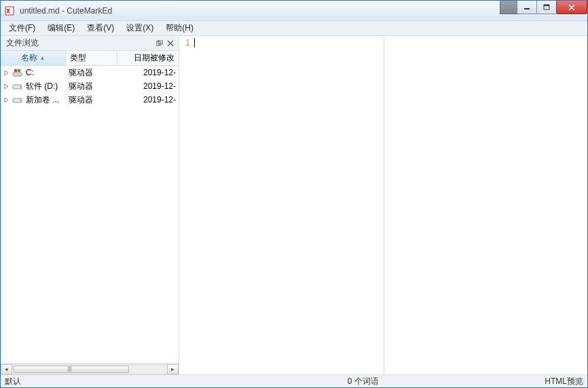  Describe the element at coordinates (80, 43) in the screenshot. I see `panel-title: 文件浏览` at that location.